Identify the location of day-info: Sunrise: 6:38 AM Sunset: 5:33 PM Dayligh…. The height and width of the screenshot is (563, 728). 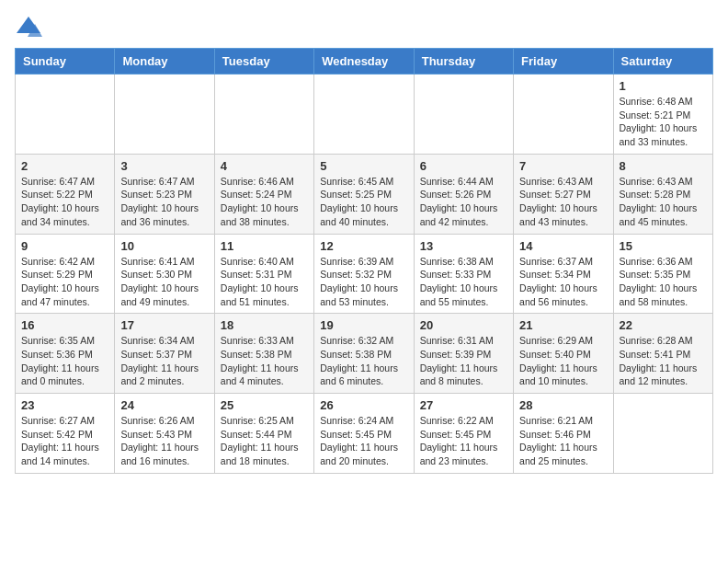
(463, 282).